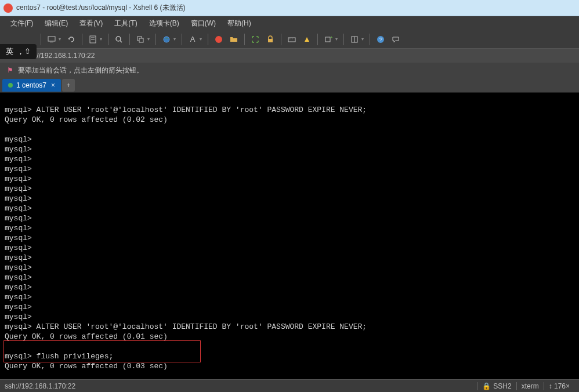 The width and height of the screenshot is (579, 392). I want to click on tip-bar: ⚑ 要添加当前会话，点击左侧的箭头按钮。, so click(290, 70).